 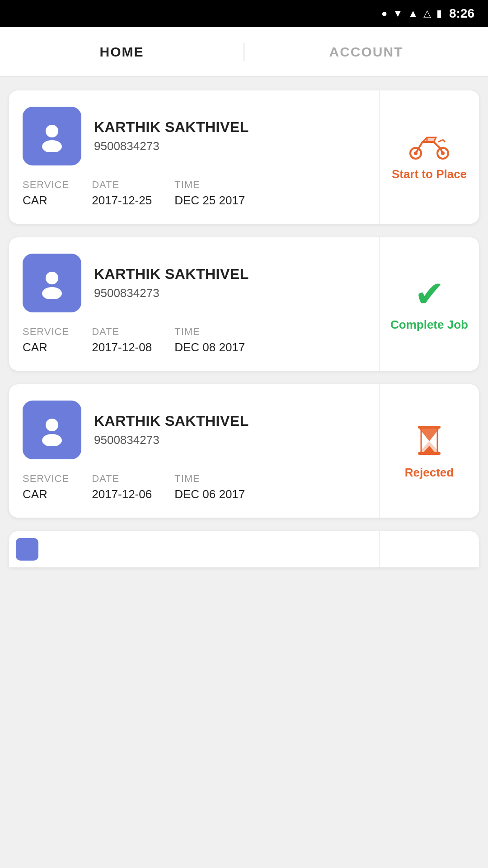 What do you see at coordinates (398, 14) in the screenshot?
I see `wifi-icon: ▼` at bounding box center [398, 14].